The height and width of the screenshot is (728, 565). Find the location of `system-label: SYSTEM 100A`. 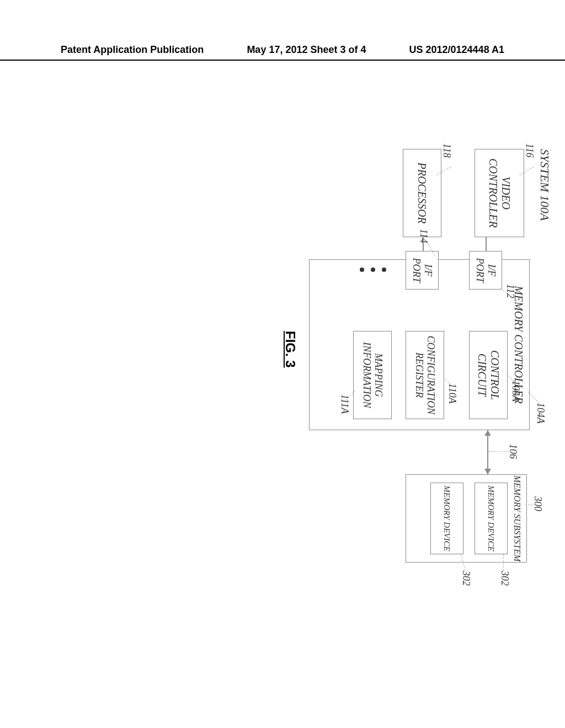

system-label: SYSTEM 100A is located at coordinates (545, 185).